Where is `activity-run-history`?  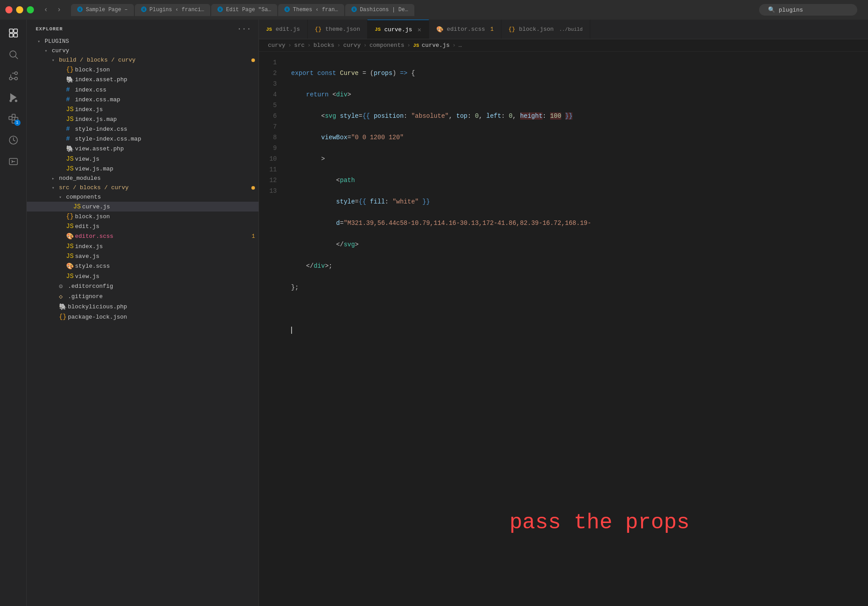
activity-run-history is located at coordinates (13, 140).